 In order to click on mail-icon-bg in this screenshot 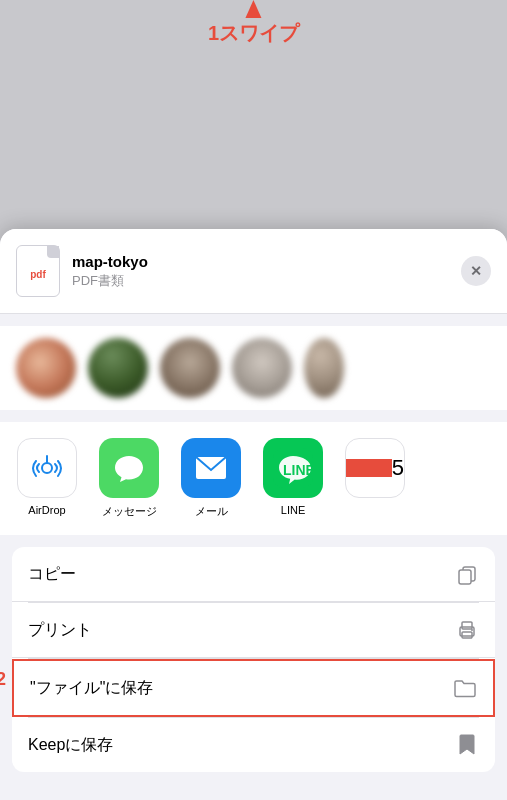, I will do `click(211, 468)`.